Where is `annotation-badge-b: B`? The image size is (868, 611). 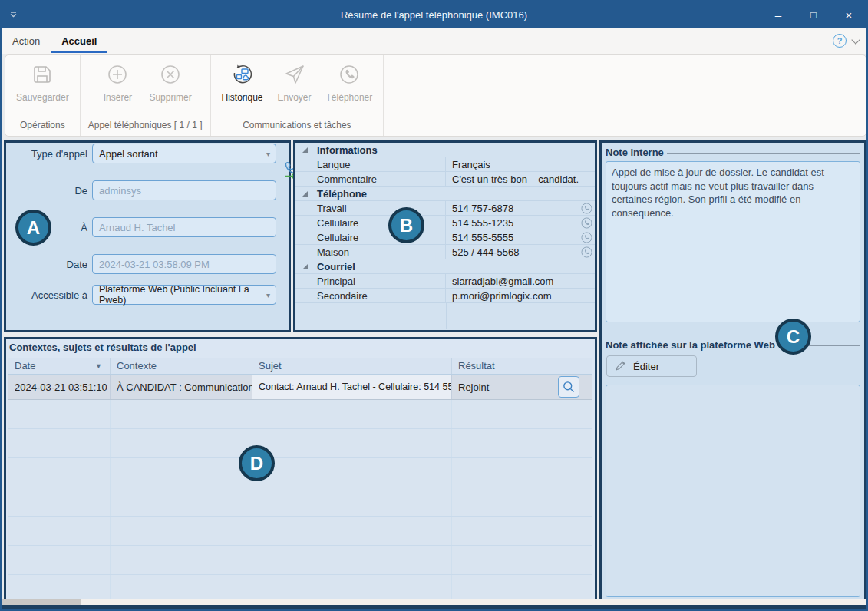
annotation-badge-b: B is located at coordinates (407, 226).